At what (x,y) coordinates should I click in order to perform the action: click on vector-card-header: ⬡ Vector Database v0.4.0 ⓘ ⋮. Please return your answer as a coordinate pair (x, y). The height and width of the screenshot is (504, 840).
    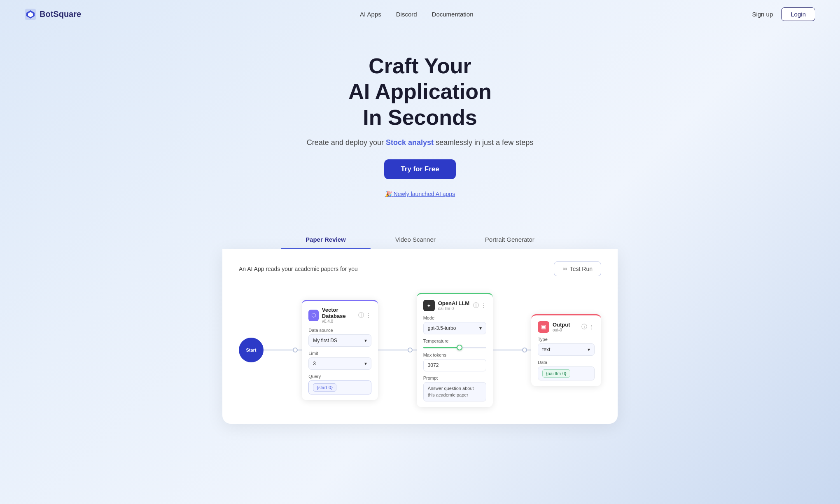
    Looking at the image, I should click on (340, 315).